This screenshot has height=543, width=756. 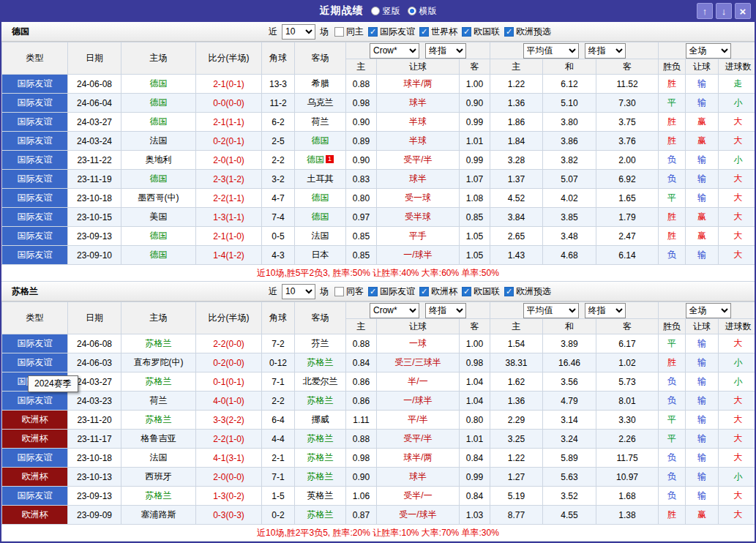 I want to click on home-team-name: 德国, so click(x=159, y=121).